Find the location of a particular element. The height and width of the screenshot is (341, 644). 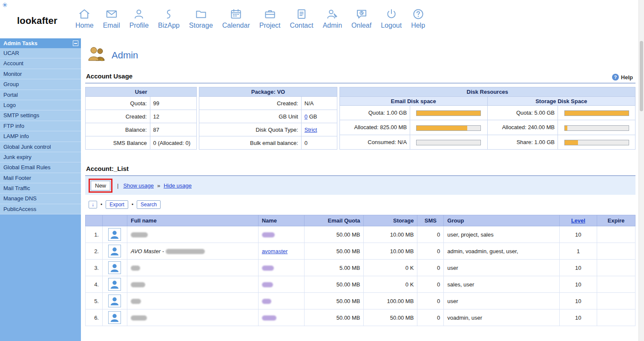

list-header-row: Full nameNameEmail QuotaStorageSMSGroupL… is located at coordinates (360, 221).